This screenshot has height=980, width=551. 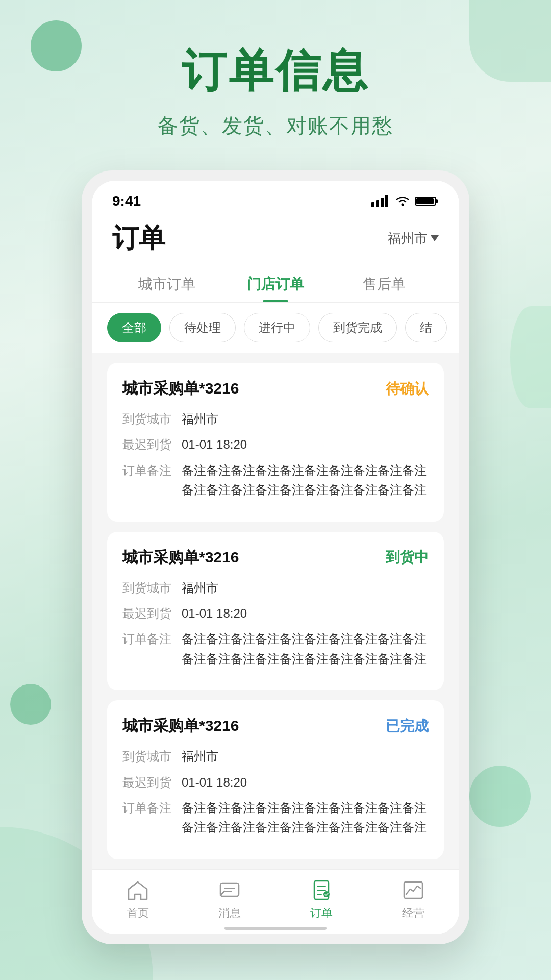 I want to click on nav-order-label: 订单, so click(x=321, y=913).